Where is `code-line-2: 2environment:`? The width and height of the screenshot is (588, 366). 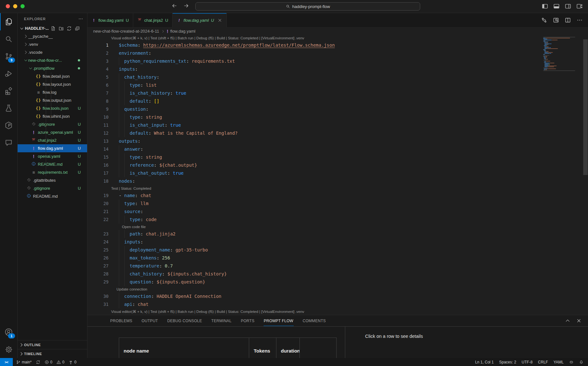 code-line-2: 2environment: is located at coordinates (338, 53).